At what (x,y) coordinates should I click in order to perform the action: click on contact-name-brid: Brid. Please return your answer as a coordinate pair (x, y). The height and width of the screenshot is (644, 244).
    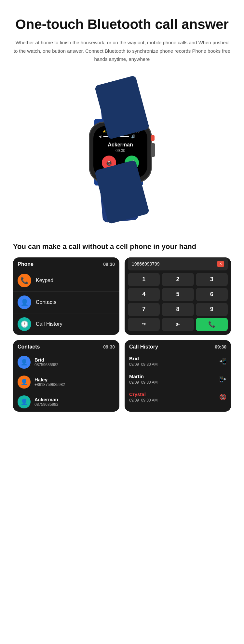
    Looking at the image, I should click on (46, 360).